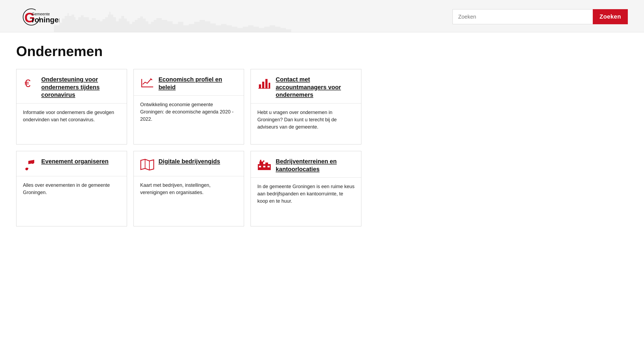 The height and width of the screenshot is (359, 644). What do you see at coordinates (523, 17) in the screenshot?
I see `search-input` at bounding box center [523, 17].